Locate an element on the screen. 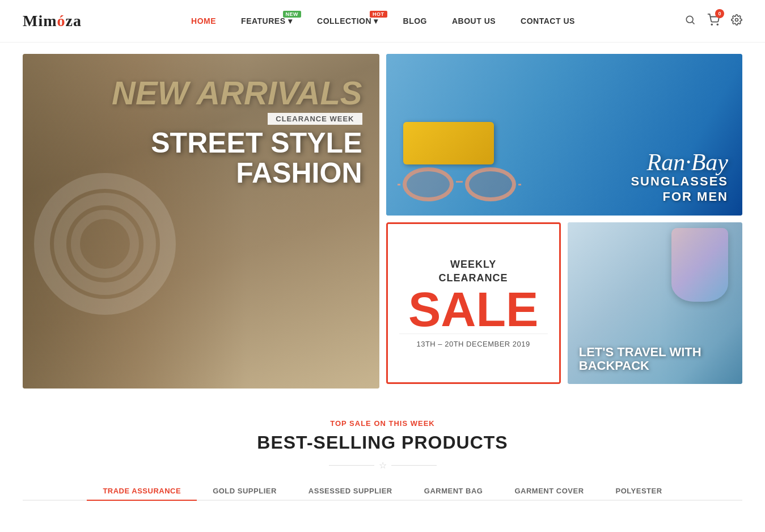  tab-gold-supplier: GOLD SUPPLIER is located at coordinates (245, 491).